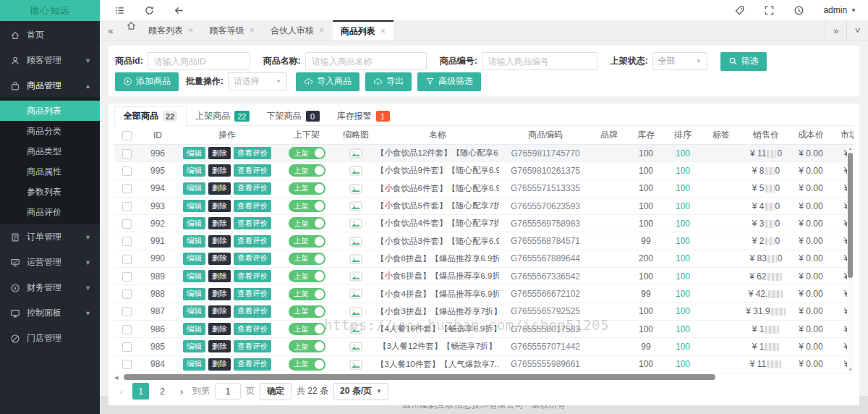  Describe the element at coordinates (449, 82) in the screenshot. I see `advanced-filter-button: 高级筛选` at that location.